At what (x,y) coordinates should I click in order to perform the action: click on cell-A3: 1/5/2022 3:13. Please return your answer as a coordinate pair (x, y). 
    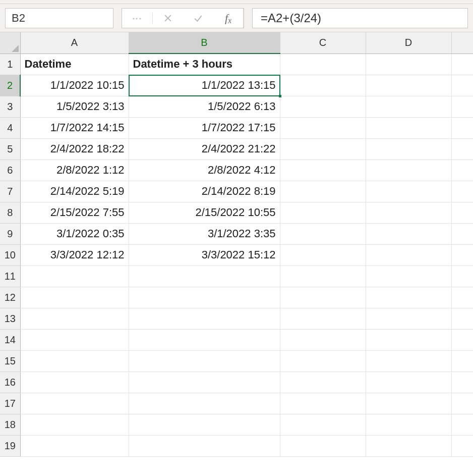
    Looking at the image, I should click on (75, 107).